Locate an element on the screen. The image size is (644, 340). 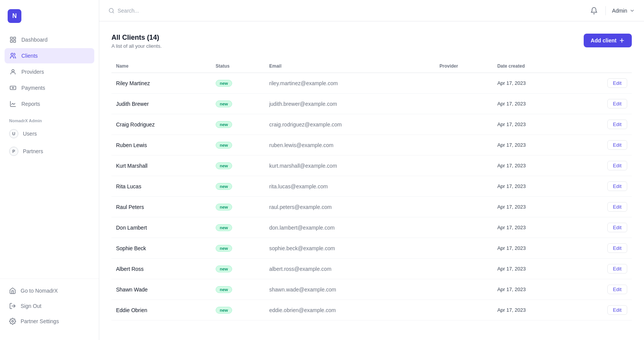
page-header-text: All Clients (14) A list of all your clie… is located at coordinates (137, 41).